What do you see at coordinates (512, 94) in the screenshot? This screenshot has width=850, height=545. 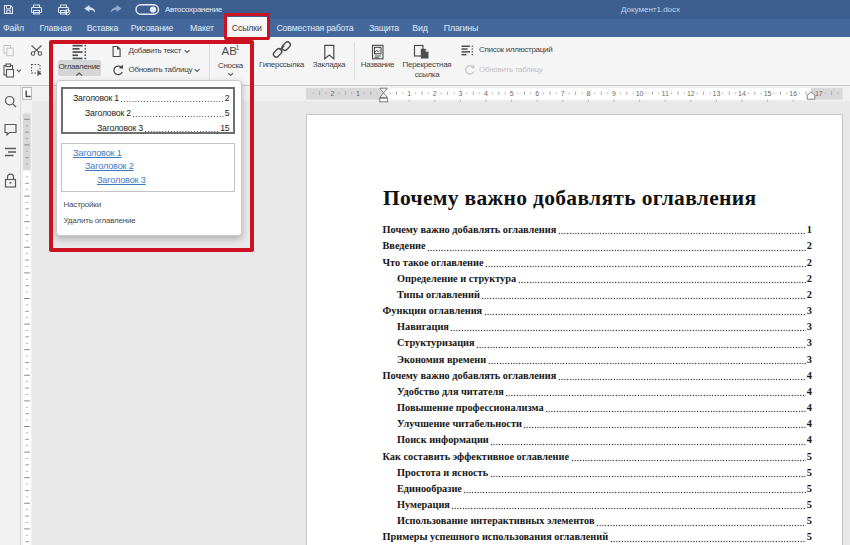 I see `svg-text: 5` at bounding box center [512, 94].